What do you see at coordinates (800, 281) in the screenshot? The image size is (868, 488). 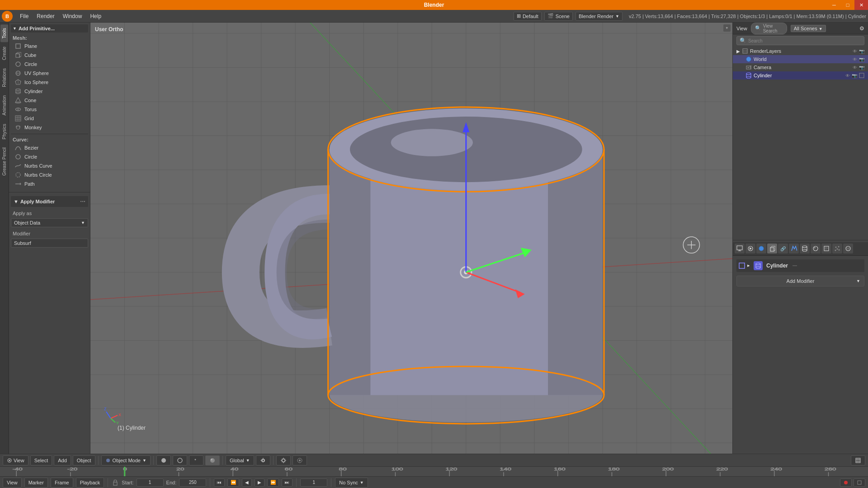 I see `add-modifier-button: Add Modifier` at bounding box center [800, 281].